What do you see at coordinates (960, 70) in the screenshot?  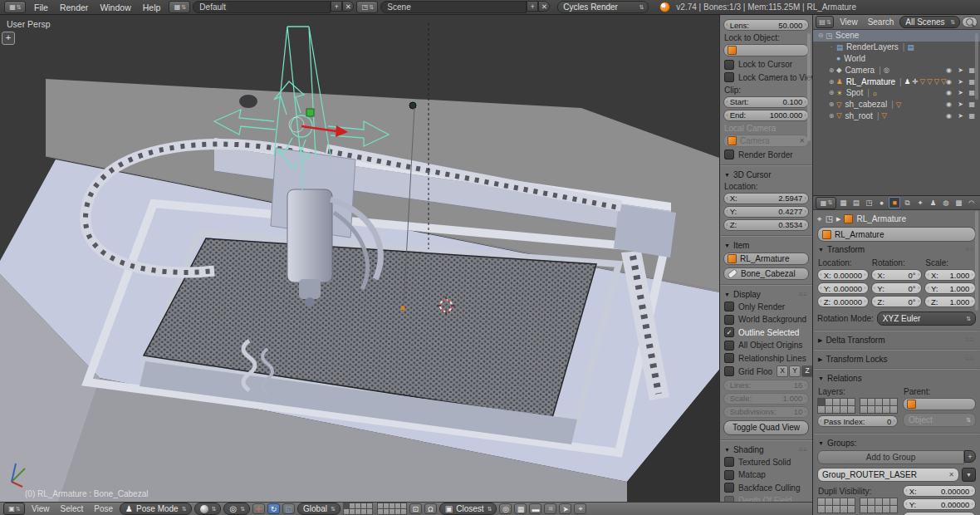 I see `selectability-toggle: ➤` at bounding box center [960, 70].